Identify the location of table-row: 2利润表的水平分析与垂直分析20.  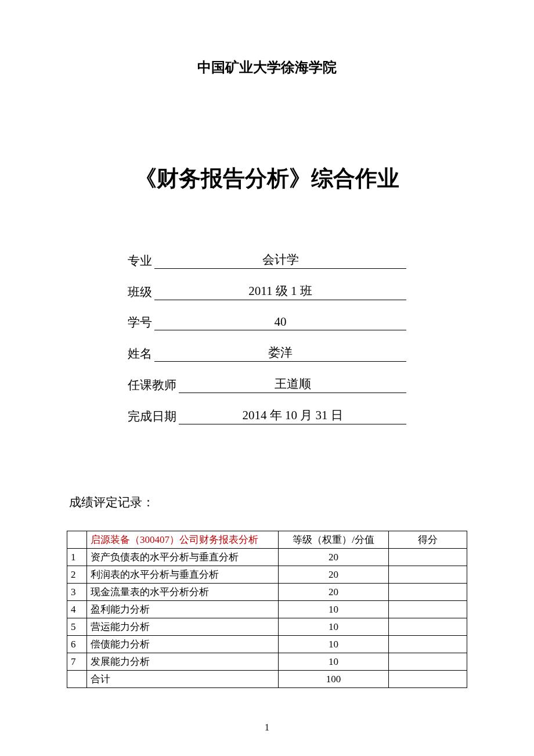
(267, 575).